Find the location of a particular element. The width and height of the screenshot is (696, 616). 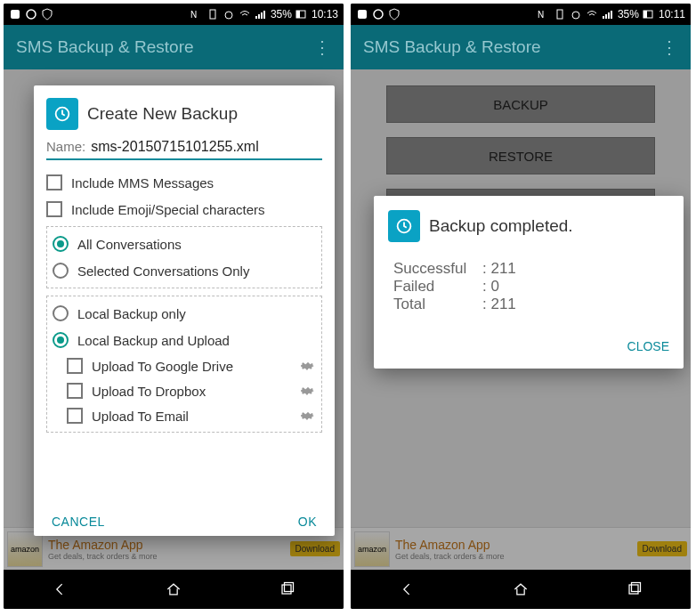

radio-all-conversations: All Conversations is located at coordinates (184, 244).